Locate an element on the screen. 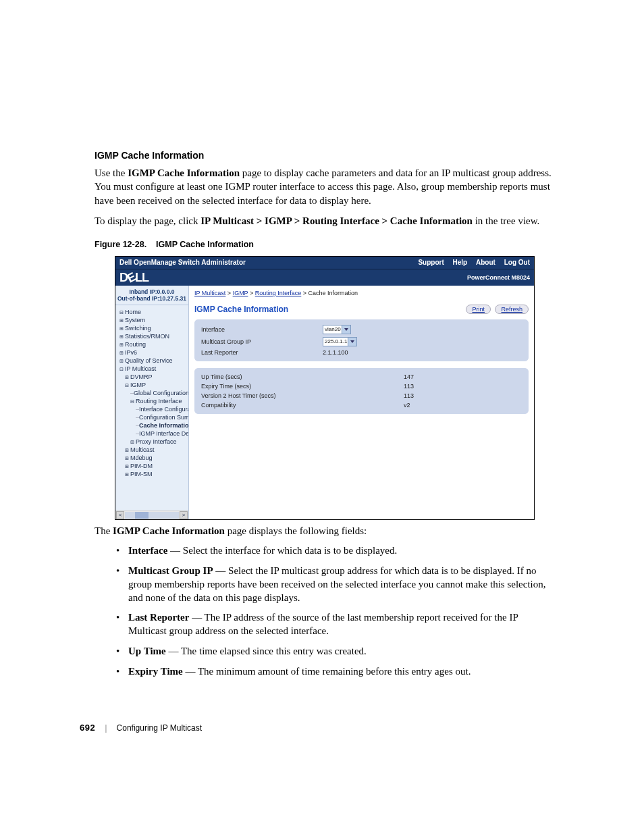 This screenshot has height=834, width=644. nav-item-pim-dm: PIM-DM is located at coordinates (153, 466).